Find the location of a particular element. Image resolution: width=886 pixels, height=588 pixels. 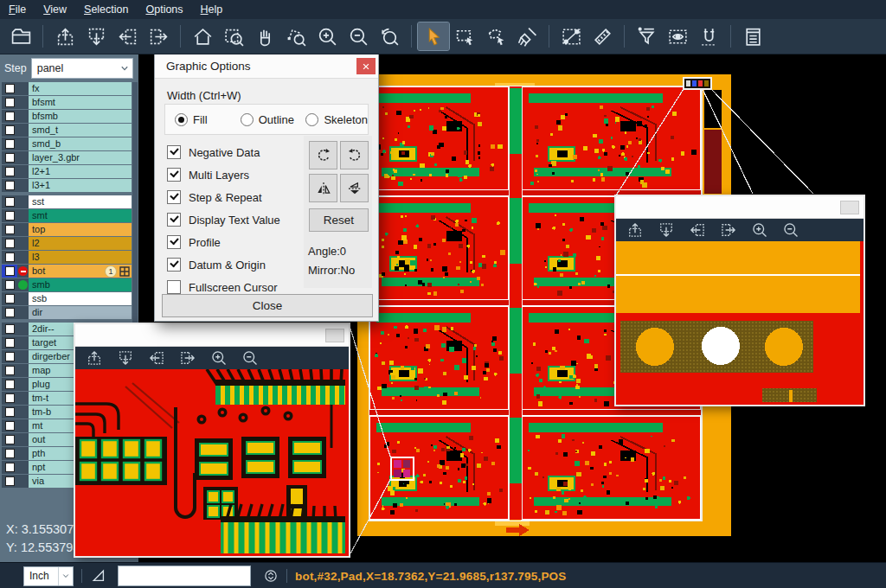

sync-icon is located at coordinates (271, 576).